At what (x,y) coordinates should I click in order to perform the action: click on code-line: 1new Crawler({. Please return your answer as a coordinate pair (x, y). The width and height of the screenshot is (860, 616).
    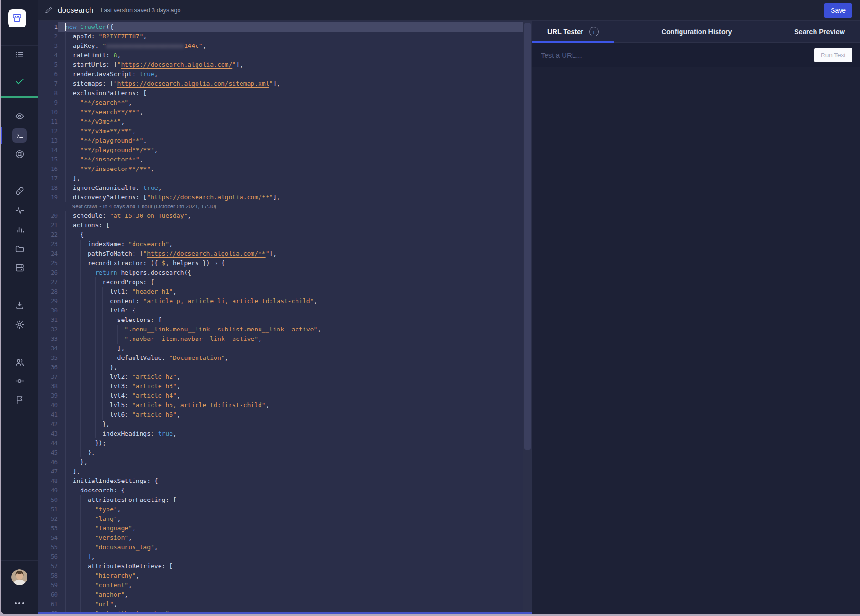
    Looking at the image, I should click on (280, 27).